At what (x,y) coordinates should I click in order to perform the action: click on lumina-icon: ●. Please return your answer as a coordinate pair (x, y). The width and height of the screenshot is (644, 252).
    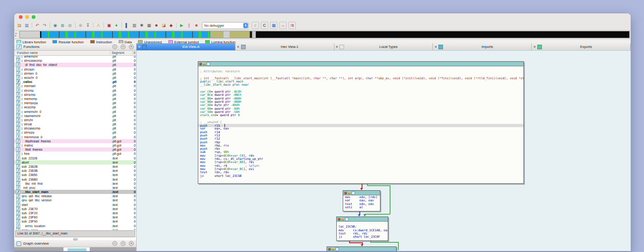
    Looking at the image, I should click on (116, 25).